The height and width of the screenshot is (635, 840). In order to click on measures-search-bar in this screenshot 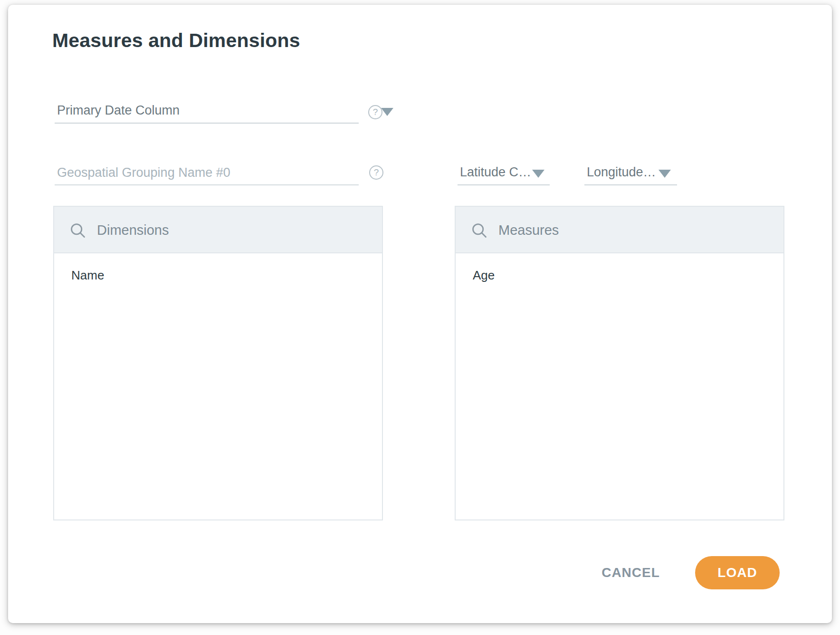, I will do `click(620, 230)`.